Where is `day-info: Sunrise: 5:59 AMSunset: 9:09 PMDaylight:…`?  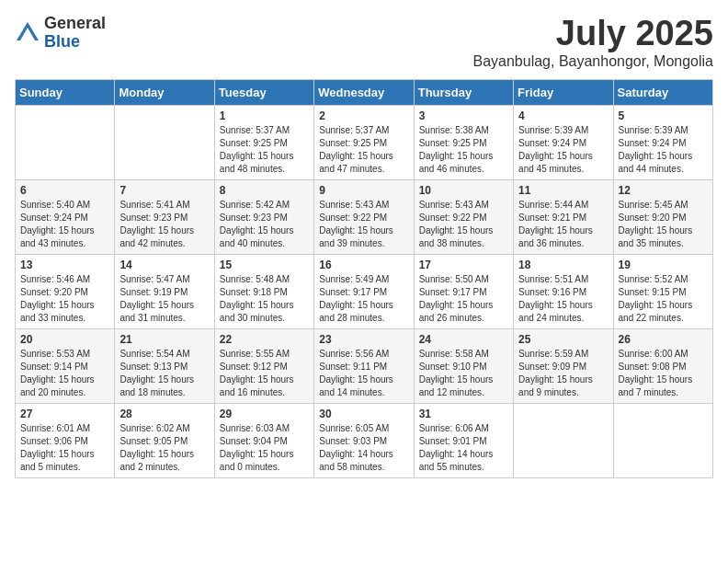
day-info: Sunrise: 5:59 AMSunset: 9:09 PMDaylight:… is located at coordinates (563, 373).